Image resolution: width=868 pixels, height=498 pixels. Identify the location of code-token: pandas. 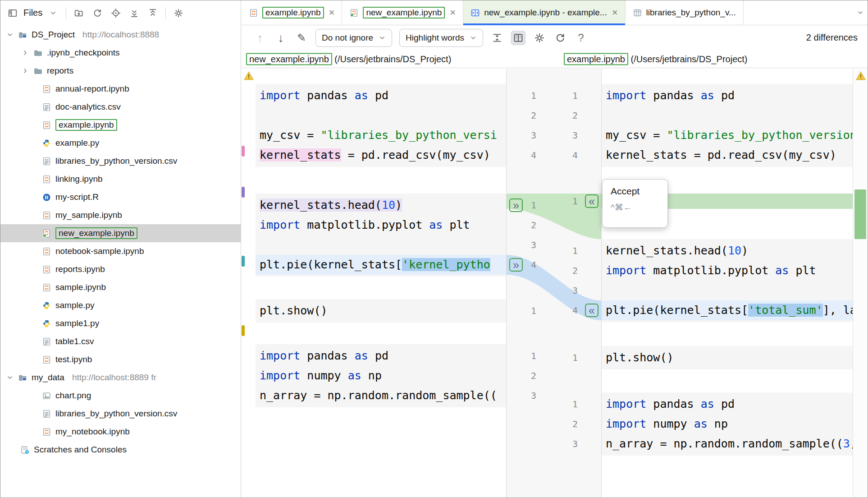
(327, 96).